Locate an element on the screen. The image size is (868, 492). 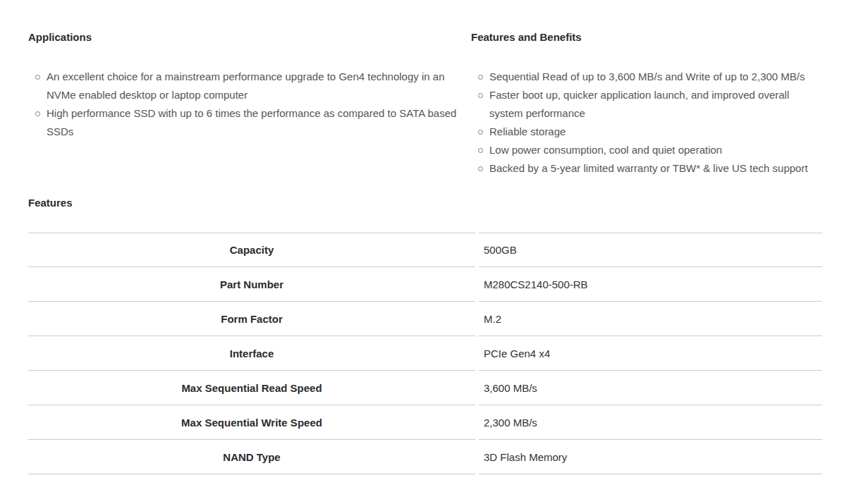
features-benefits-heading: Features and Benefits is located at coordinates (647, 37).